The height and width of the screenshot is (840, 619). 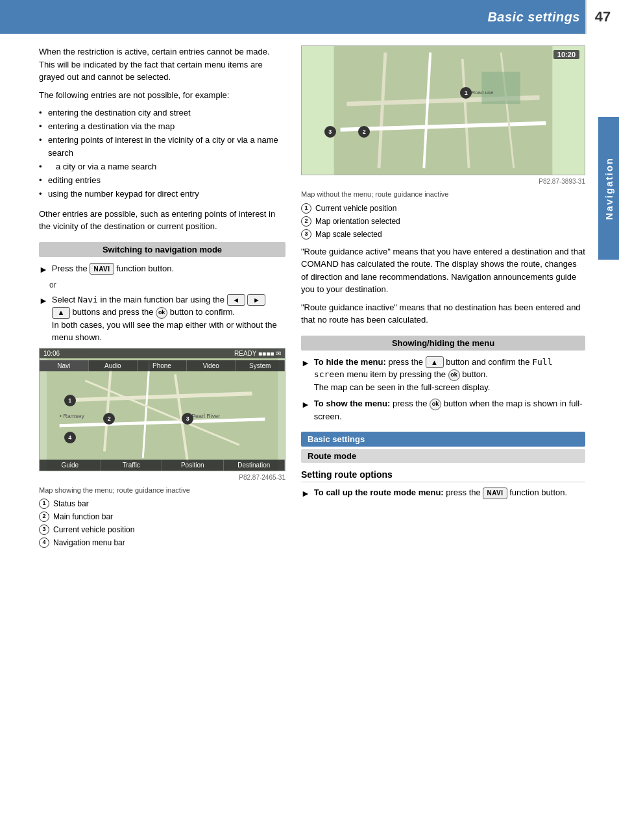 I want to click on list-item: using the number keypad for direct entry, so click(x=162, y=195).